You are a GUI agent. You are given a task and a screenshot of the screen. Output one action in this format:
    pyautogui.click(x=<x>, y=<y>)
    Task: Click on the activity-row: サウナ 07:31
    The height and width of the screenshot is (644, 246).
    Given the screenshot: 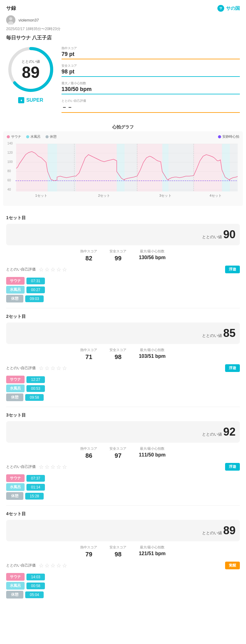 What is the action you would take?
    pyautogui.click(x=123, y=281)
    